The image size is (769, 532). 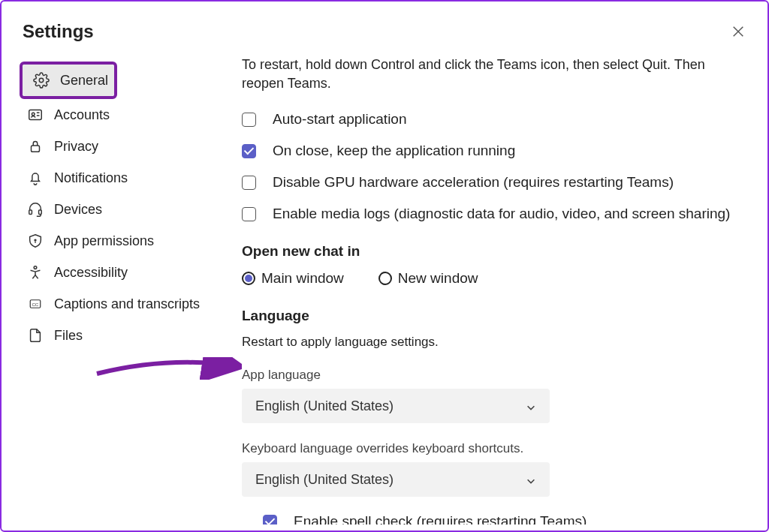 What do you see at coordinates (41, 80) in the screenshot?
I see `gear-icon` at bounding box center [41, 80].